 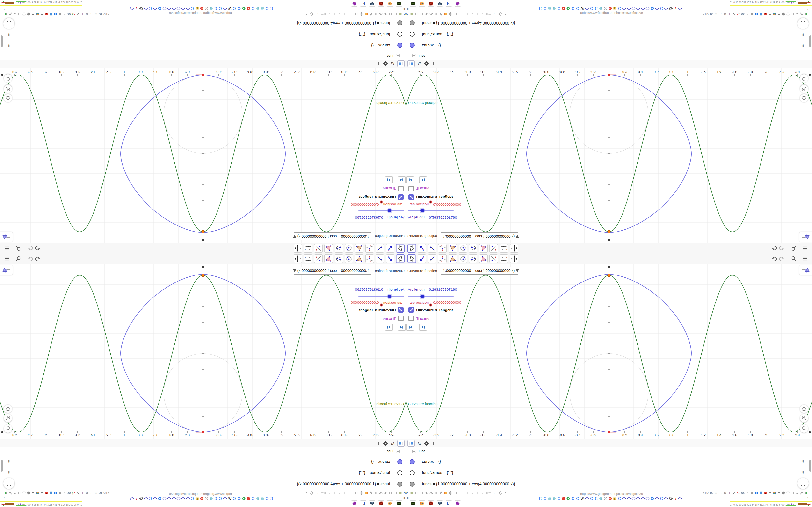 I want to click on favicon-fred: f, so click(x=136, y=9).